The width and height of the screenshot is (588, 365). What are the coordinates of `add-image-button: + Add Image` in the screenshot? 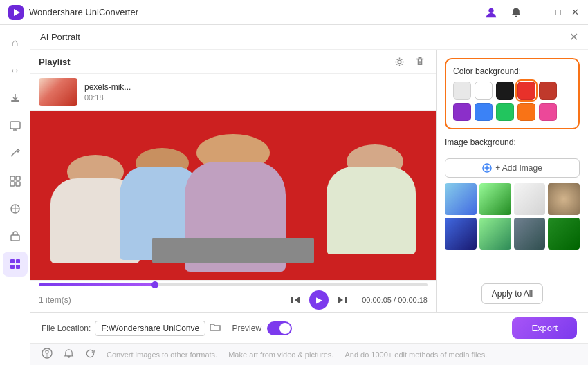 It's located at (512, 168).